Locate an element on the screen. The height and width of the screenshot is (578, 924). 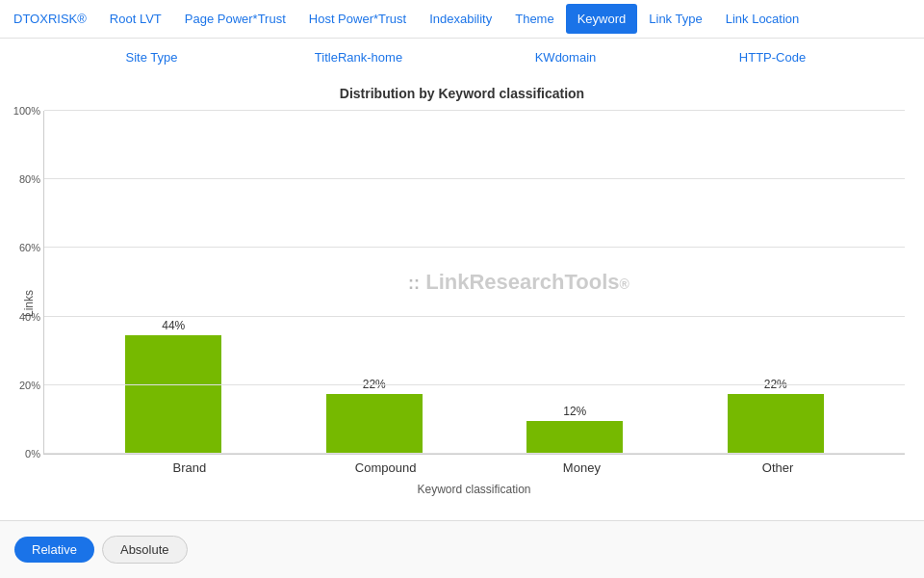
bar-group-other: 22% is located at coordinates (776, 416).